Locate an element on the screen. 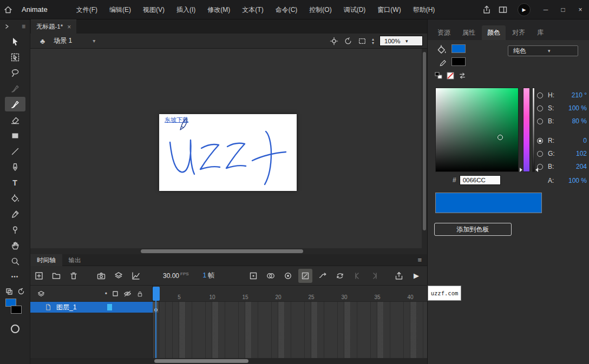 The height and width of the screenshot is (364, 589). playhead-handle is located at coordinates (156, 294).